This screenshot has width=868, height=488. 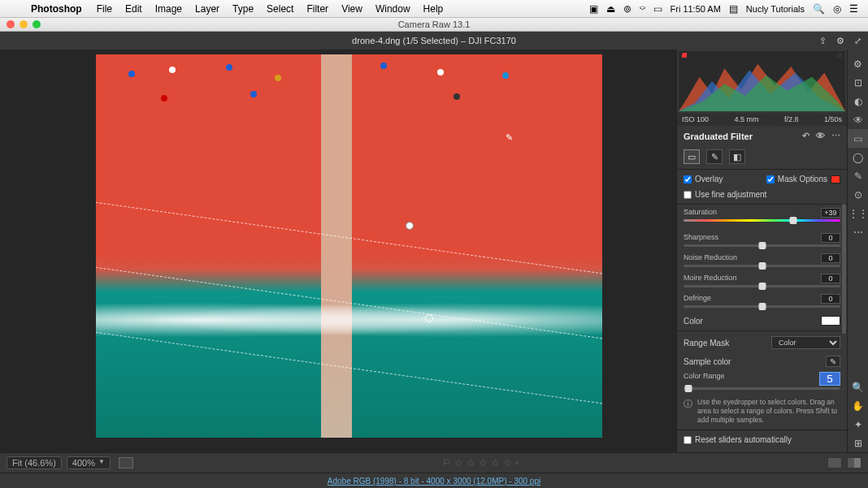 I want to click on highlight-clip-warning, so click(x=840, y=55).